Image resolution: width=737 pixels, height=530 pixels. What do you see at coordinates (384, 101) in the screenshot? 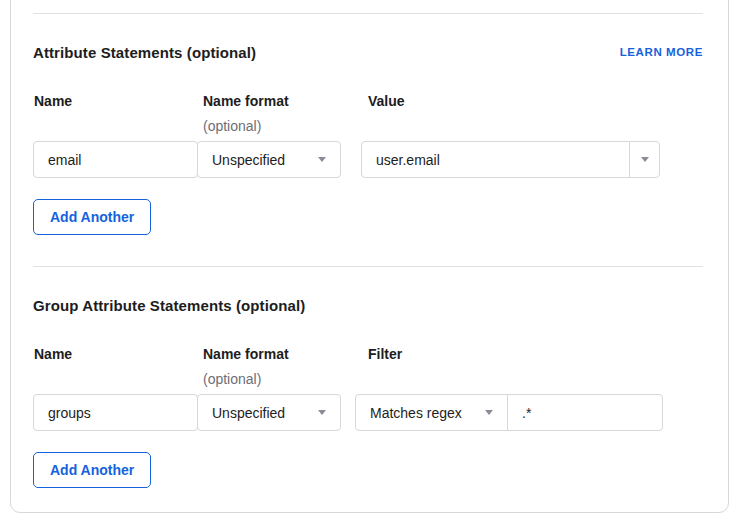
I see `value-label: Value` at bounding box center [384, 101].